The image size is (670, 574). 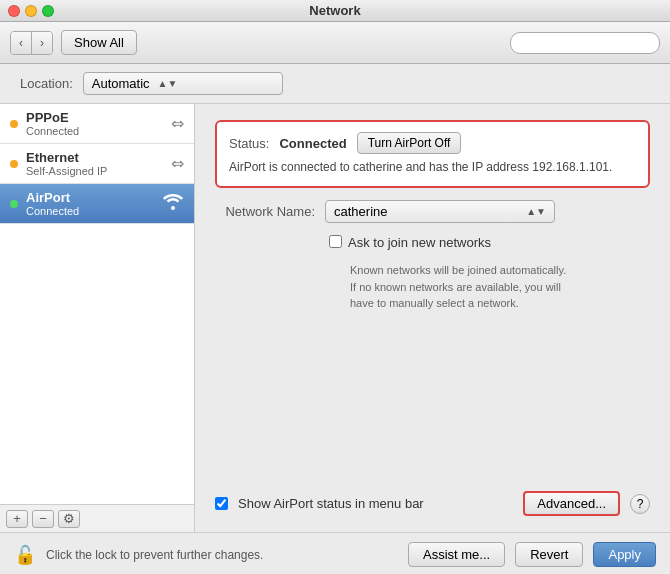 I want to click on join-networks-checkbox, so click(x=336, y=242).